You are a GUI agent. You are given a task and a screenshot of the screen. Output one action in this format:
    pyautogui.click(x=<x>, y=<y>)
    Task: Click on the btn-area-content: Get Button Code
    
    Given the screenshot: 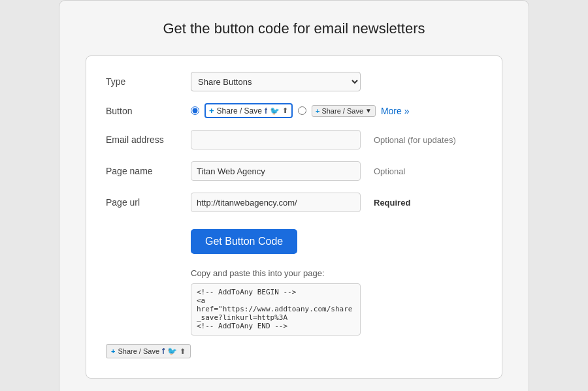 What is the action you would take?
    pyautogui.click(x=336, y=245)
    